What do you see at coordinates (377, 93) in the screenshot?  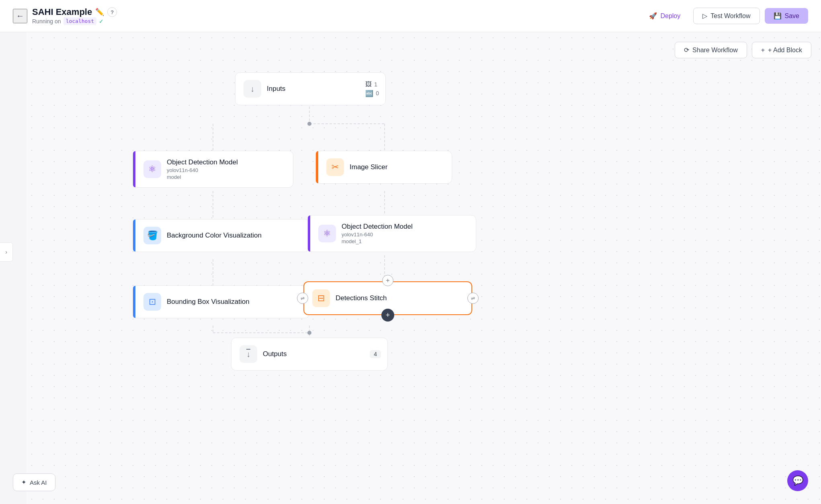 I see `inputs-badge-ab-count: 0` at bounding box center [377, 93].